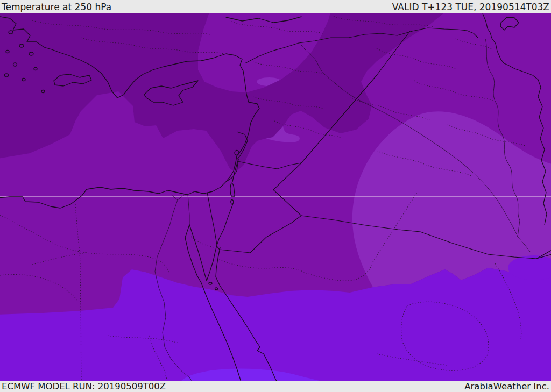 This screenshot has width=551, height=392. Describe the element at coordinates (471, 7) in the screenshot. I see `valid-time-label: VALID T+123 TUE, 20190514T03Z` at that location.